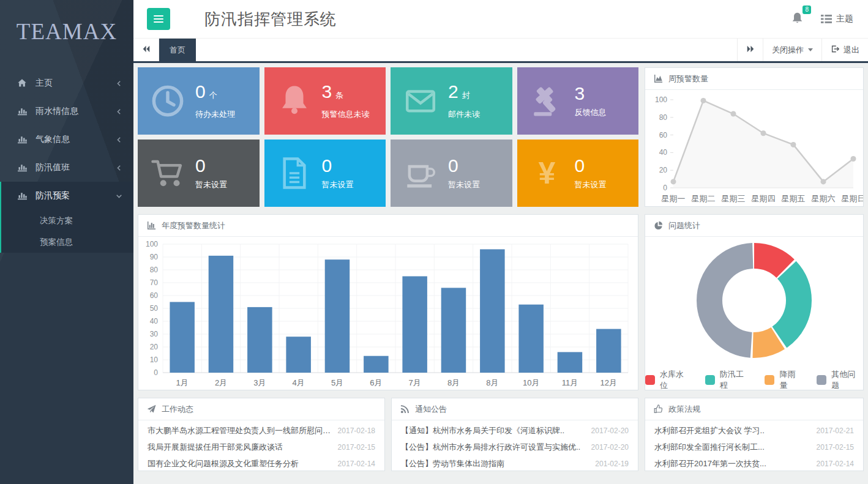  Describe the element at coordinates (261, 434) in the screenshot. I see `panel-work-news: 工作动态 市大鹏半岛水源工程管理处负责人到一线部所慰问新春2017-02-18我…` at that location.